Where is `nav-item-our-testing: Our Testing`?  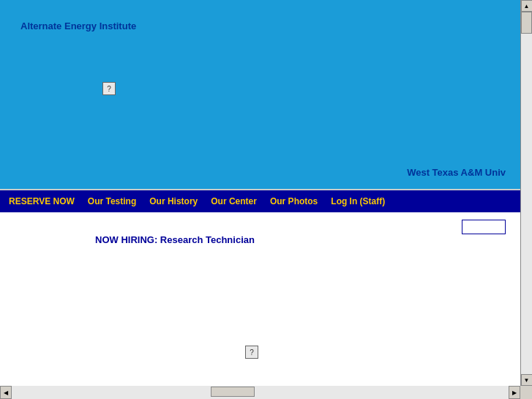
nav-item-our-testing: Our Testing is located at coordinates (112, 201).